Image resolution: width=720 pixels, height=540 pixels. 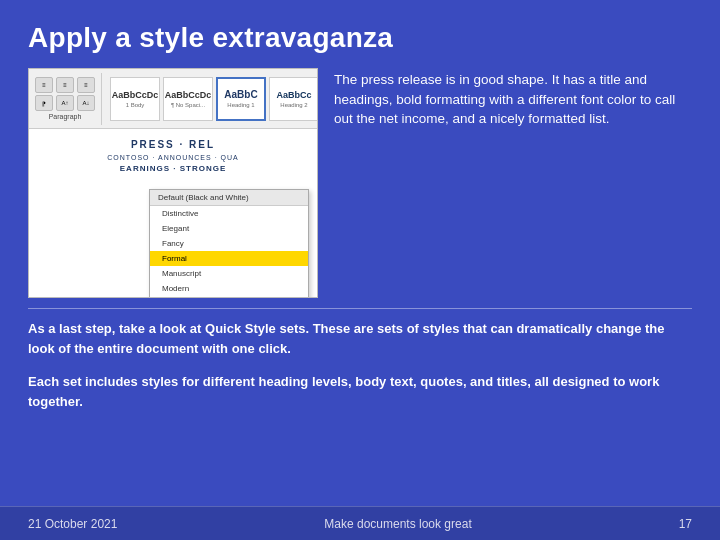 I want to click on dropdown-item-modern: Modern, so click(x=229, y=288).